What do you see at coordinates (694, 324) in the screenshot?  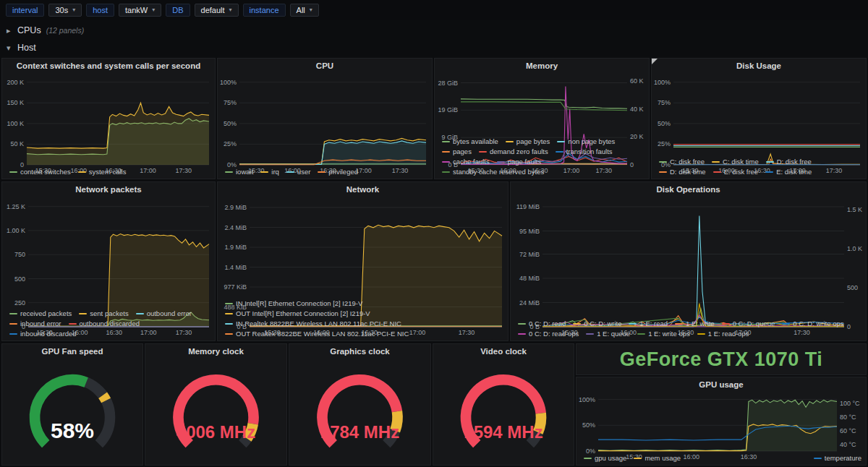 I see `legend-item: 1 E: write` at bounding box center [694, 324].